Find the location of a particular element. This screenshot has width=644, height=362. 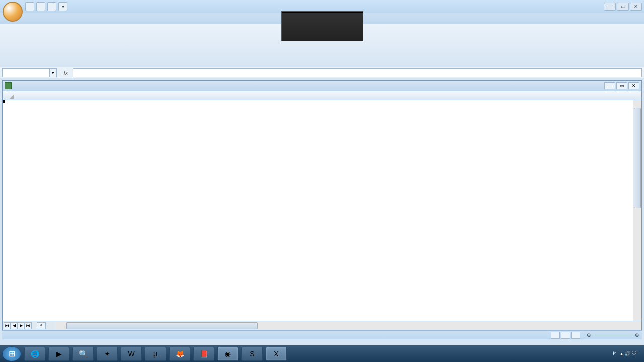

wb-maximize: ▭ is located at coordinates (622, 86).